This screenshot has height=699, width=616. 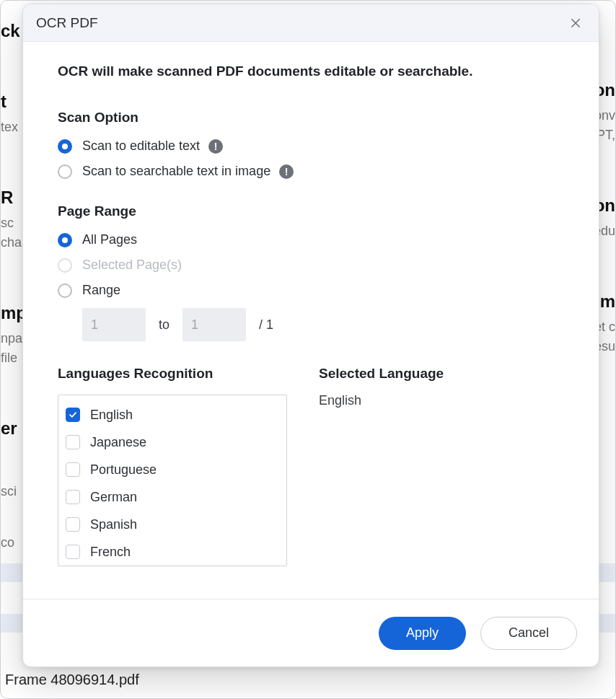 What do you see at coordinates (607, 136) in the screenshot?
I see `bg-frag: PT,` at bounding box center [607, 136].